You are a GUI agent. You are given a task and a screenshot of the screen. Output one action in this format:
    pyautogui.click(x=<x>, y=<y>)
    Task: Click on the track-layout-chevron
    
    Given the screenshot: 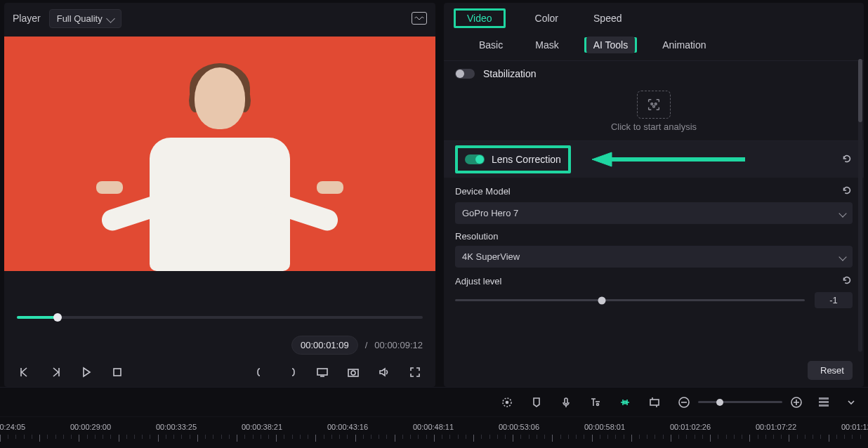 What is the action you would take?
    pyautogui.click(x=851, y=402)
    